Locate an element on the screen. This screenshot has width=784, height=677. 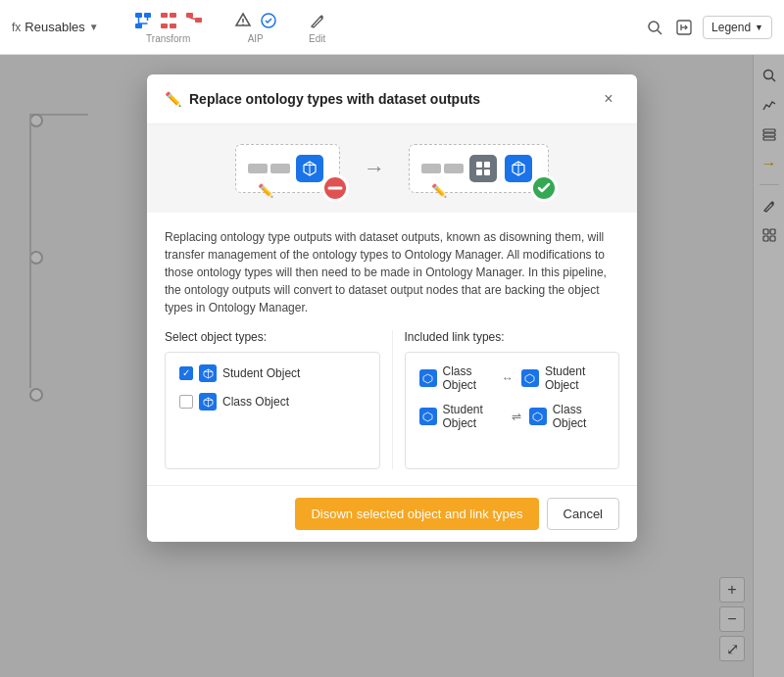
share-toolbar-icon is located at coordinates (684, 27).